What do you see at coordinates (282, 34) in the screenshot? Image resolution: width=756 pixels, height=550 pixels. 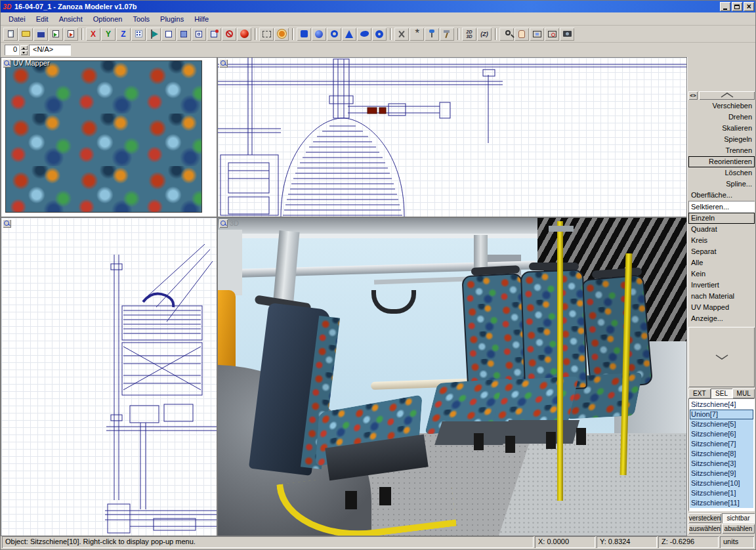 I see `render-settings-icon` at bounding box center [282, 34].